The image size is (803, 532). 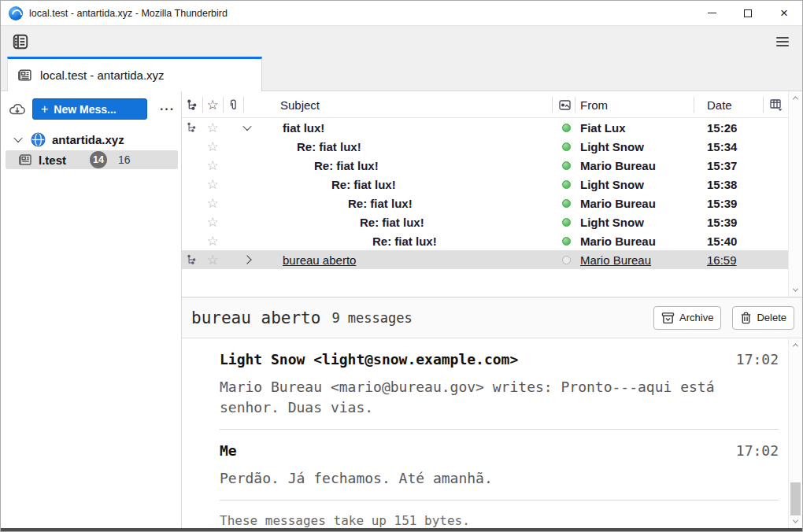 I want to click on message-time: 17:02, so click(x=757, y=359).